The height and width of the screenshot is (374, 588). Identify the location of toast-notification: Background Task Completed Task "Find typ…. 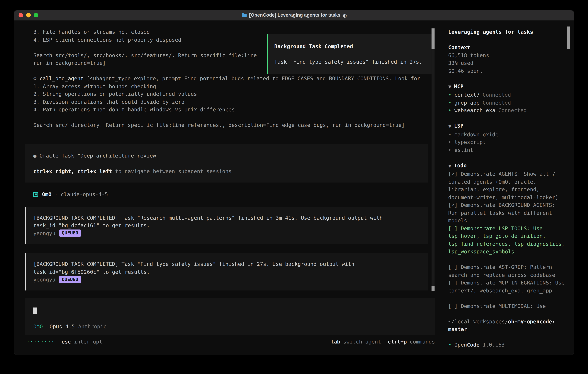
(350, 54).